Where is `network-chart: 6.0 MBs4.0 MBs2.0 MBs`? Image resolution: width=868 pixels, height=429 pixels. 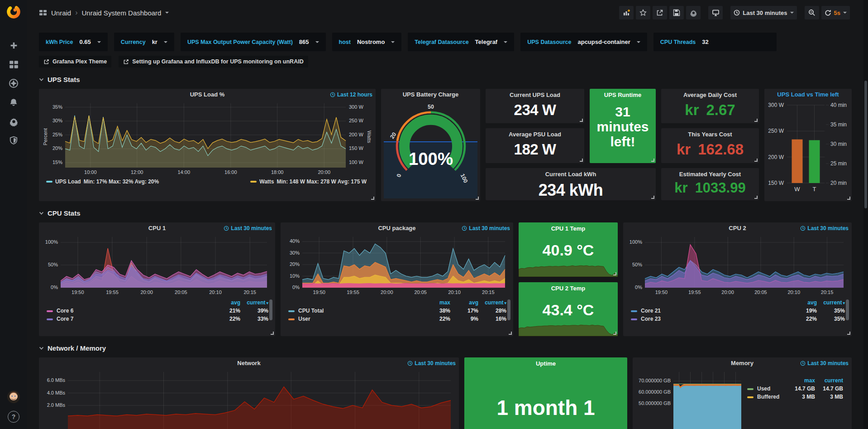
network-chart: 6.0 MBs4.0 MBs2.0 MBs is located at coordinates (249, 399).